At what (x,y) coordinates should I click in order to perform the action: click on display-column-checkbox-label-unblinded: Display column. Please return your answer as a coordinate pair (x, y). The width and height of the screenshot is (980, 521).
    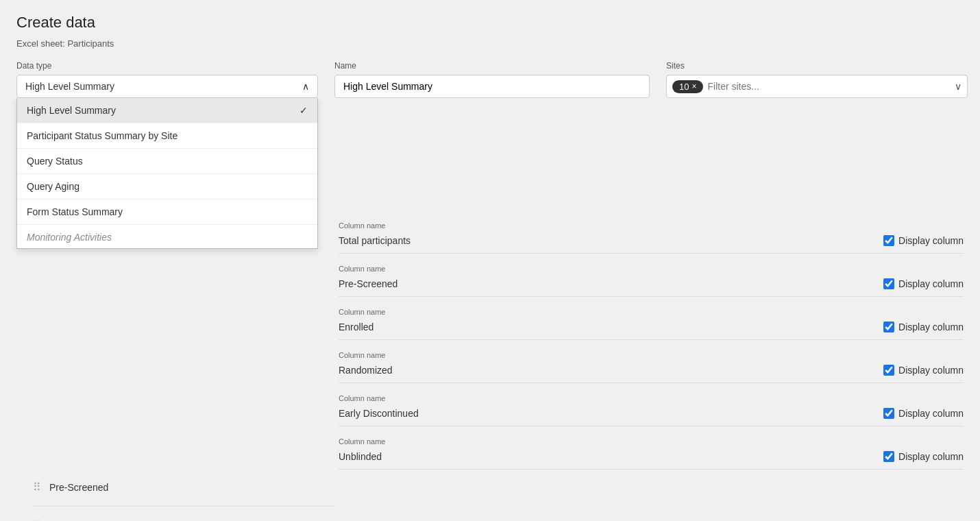
    Looking at the image, I should click on (924, 457).